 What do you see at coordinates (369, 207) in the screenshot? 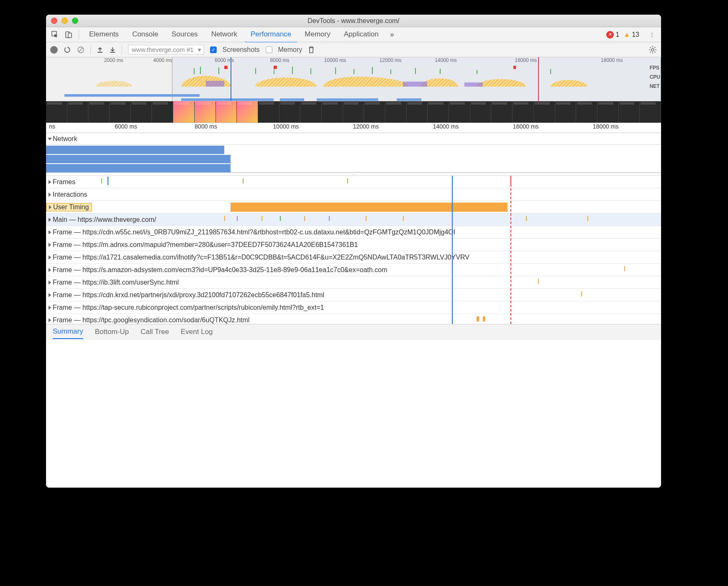
I see `user-timing-span` at bounding box center [369, 207].